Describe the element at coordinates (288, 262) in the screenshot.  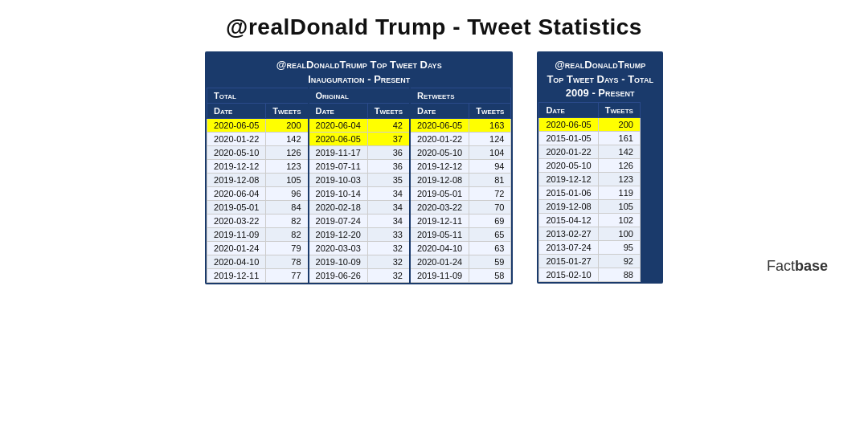
I see `table-row: 78` at that location.